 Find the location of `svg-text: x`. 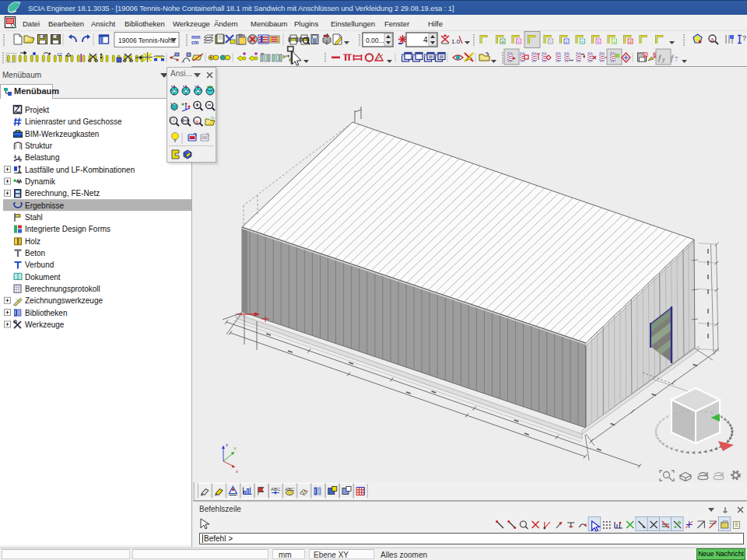

svg-text: x is located at coordinates (237, 471).